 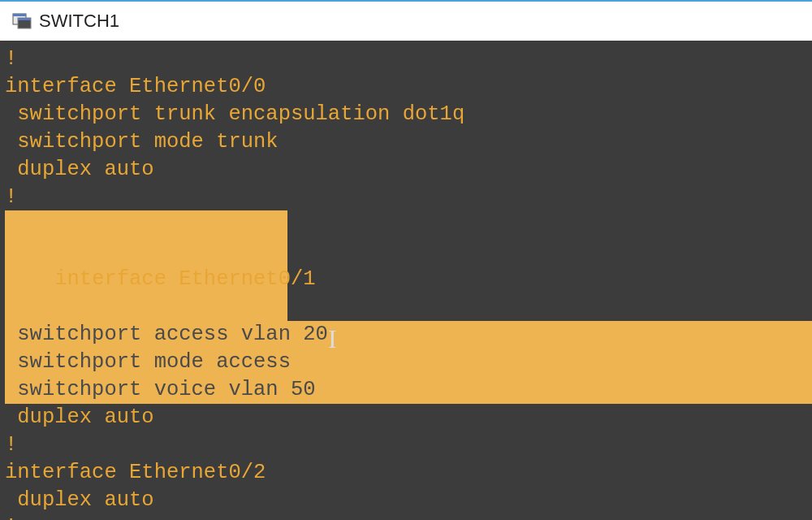 I want to click on terminal-line-selected: switchport mode access, so click(x=408, y=362).